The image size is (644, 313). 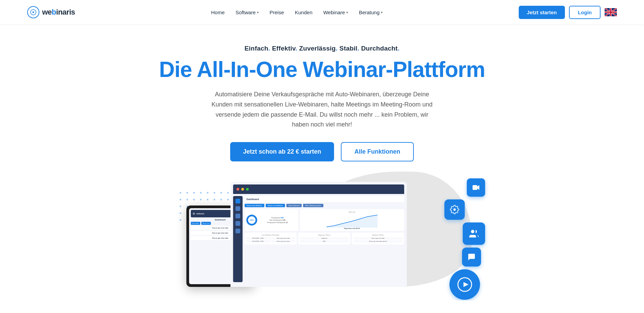 What do you see at coordinates (282, 152) in the screenshot?
I see `hero-cta-primary: Jetzt schon ab 22 € starten` at bounding box center [282, 152].